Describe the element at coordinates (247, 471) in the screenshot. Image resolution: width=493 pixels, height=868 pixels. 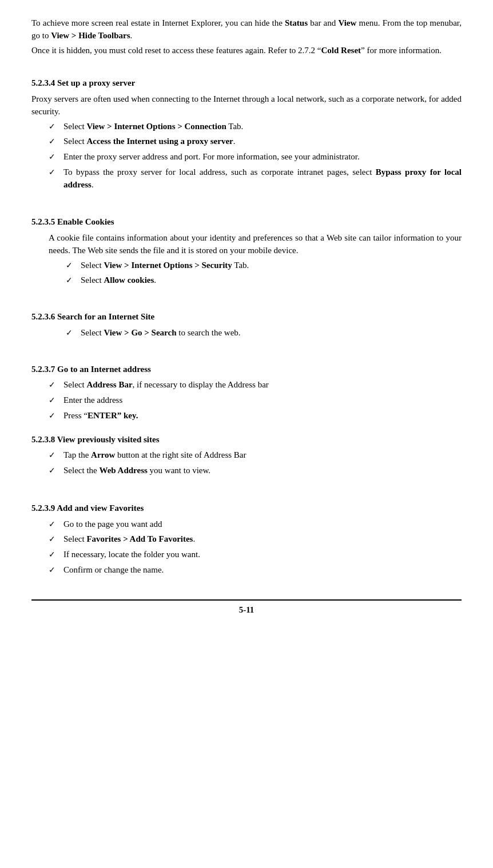
I see `list-item: ✓ Select the Web Address you want to vie…` at that location.